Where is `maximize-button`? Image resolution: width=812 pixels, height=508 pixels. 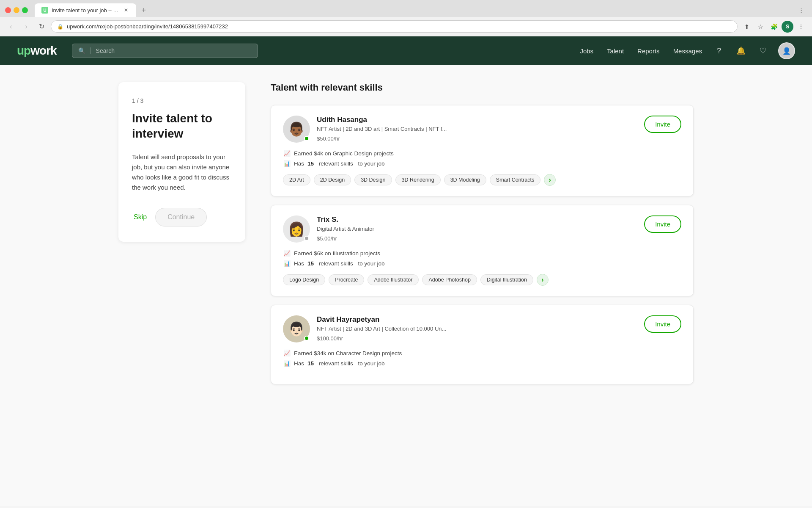 maximize-button is located at coordinates (25, 10).